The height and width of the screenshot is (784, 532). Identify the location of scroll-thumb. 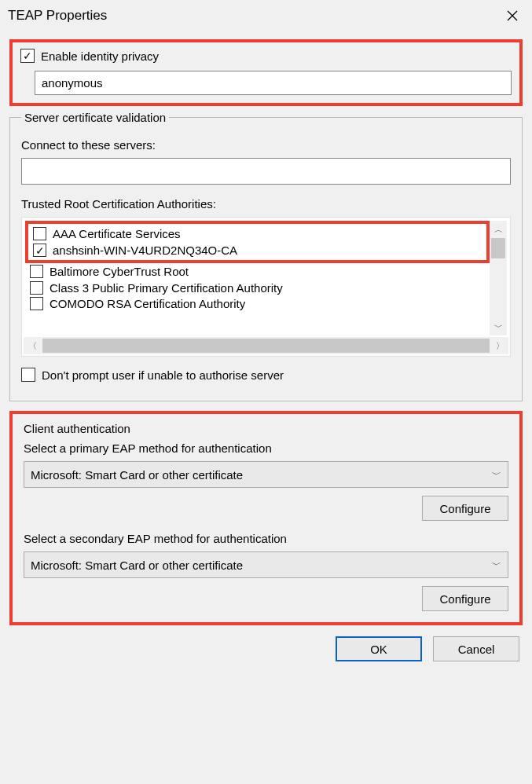
(498, 248).